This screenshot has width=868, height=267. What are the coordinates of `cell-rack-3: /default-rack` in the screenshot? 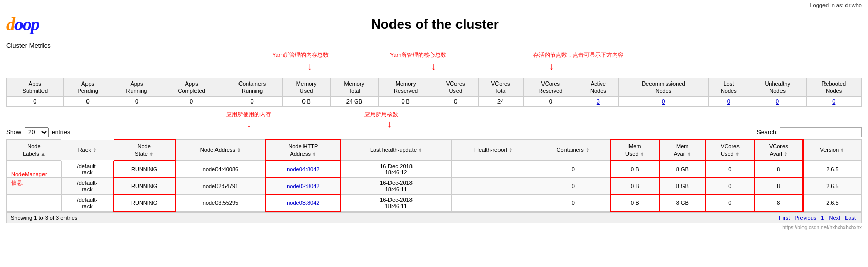 It's located at (88, 203).